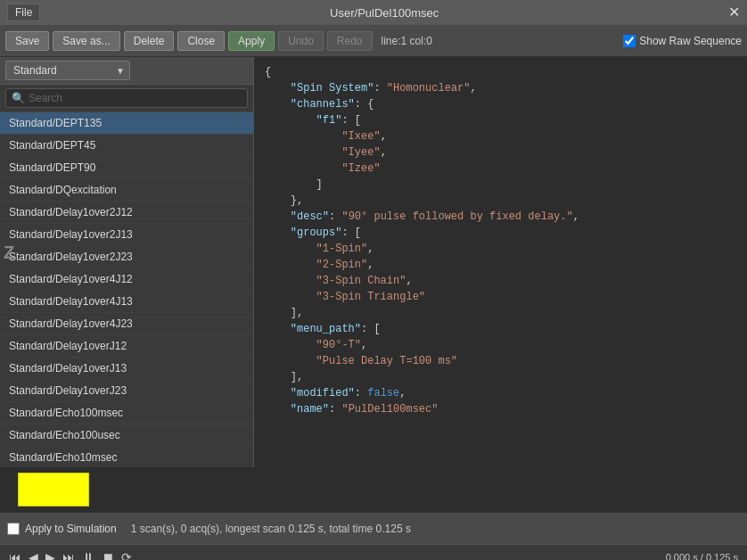 This screenshot has width=747, height=560. What do you see at coordinates (374, 552) in the screenshot?
I see `playback-bar: ⏮ ◀ ▶ ⏭ ⏸ ⏹ ⟳ 0.000 s / 0.125 s` at bounding box center [374, 552].